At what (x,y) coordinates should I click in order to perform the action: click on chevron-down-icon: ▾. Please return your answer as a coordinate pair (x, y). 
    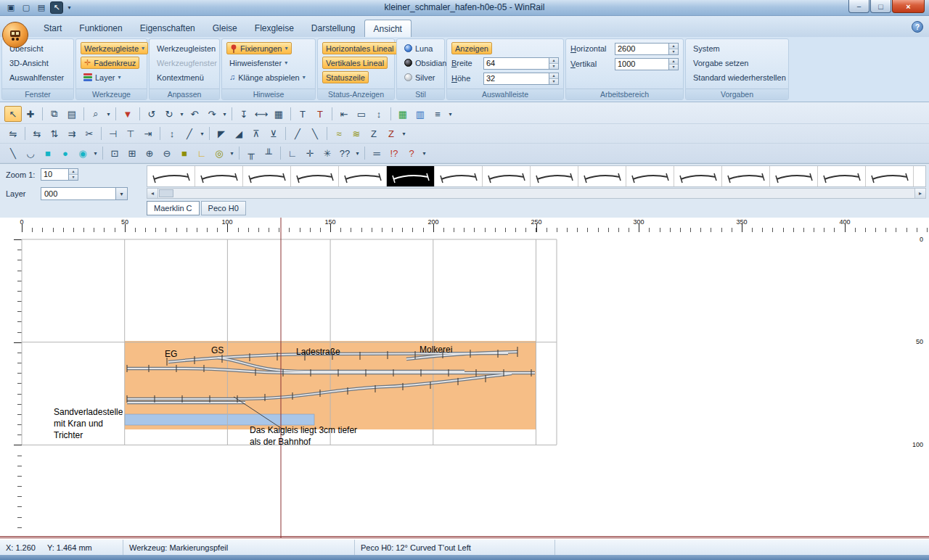
    Looking at the image, I should click on (121, 194).